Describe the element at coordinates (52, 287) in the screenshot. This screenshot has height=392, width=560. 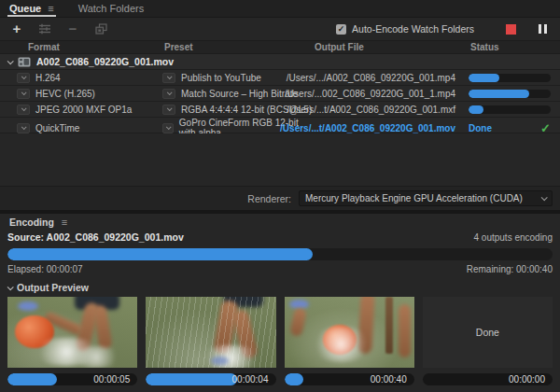
I see `output-preview-title: Output Preview` at that location.